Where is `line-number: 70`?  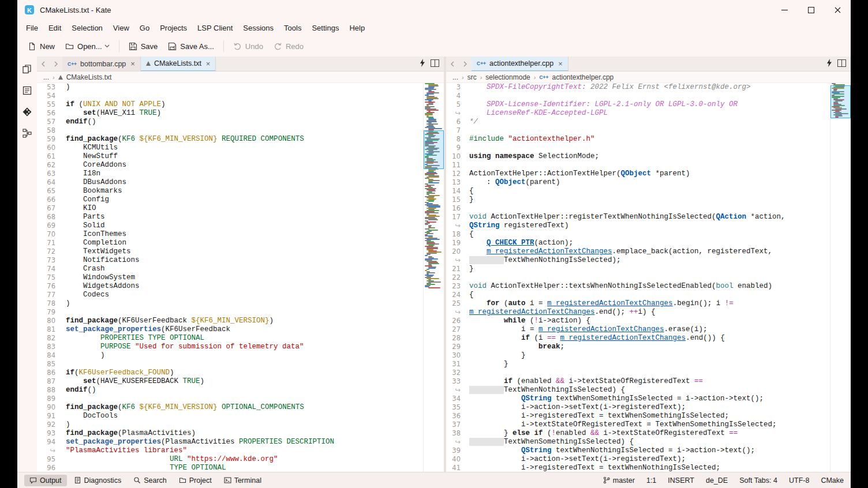 line-number: 70 is located at coordinates (50, 234).